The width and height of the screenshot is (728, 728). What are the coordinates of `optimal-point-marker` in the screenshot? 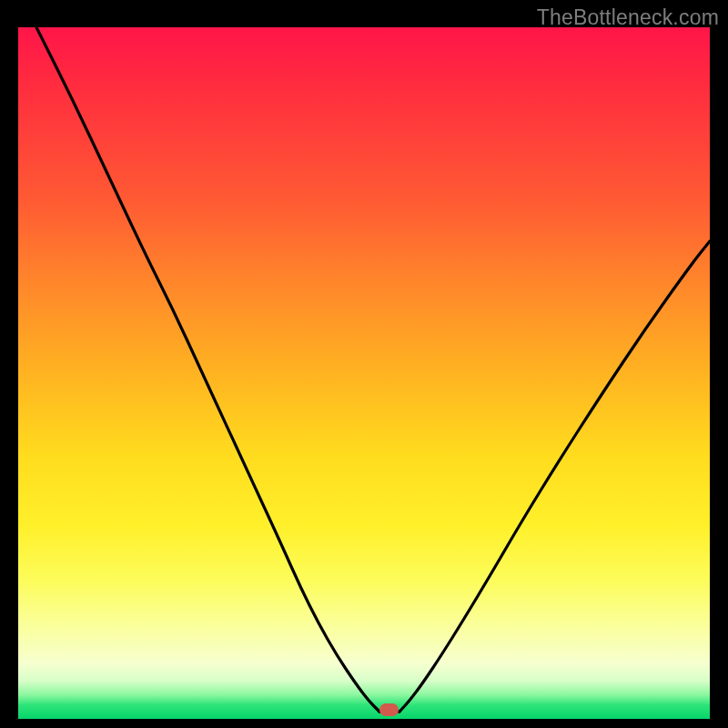 It's located at (389, 710).